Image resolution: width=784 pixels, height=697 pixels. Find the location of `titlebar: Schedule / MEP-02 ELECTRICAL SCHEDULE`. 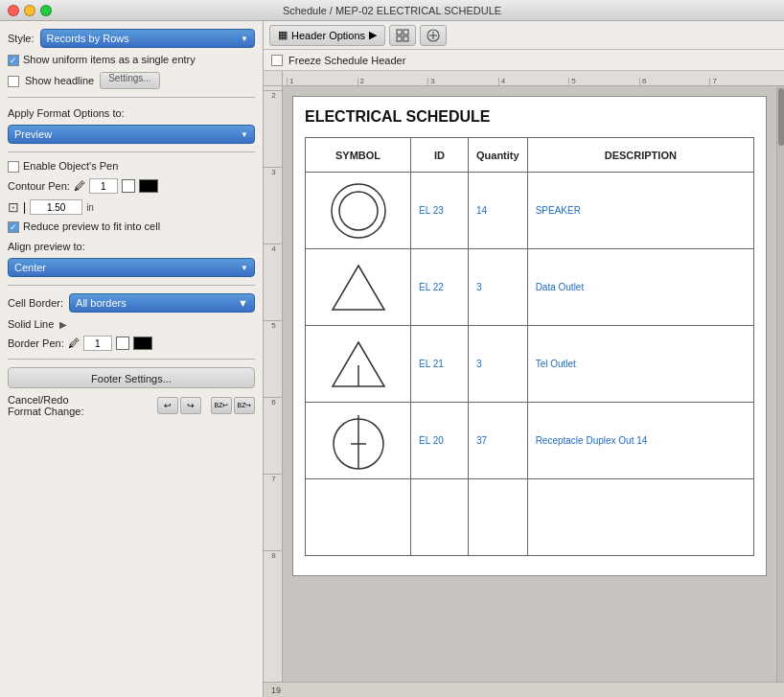

titlebar: Schedule / MEP-02 ELECTRICAL SCHEDULE is located at coordinates (392, 11).